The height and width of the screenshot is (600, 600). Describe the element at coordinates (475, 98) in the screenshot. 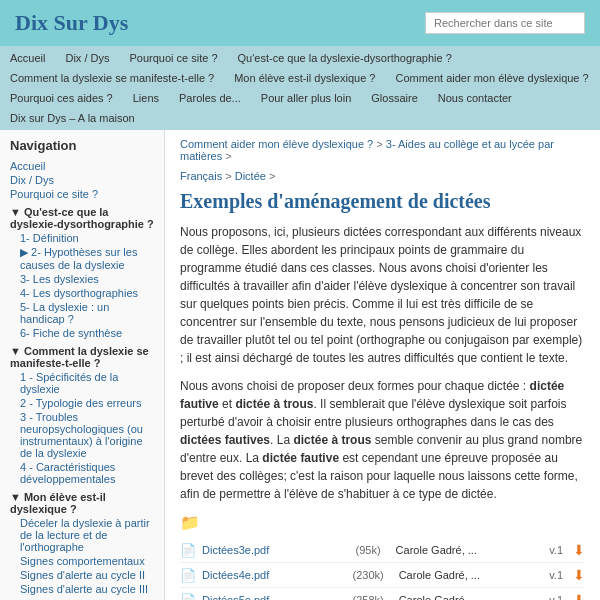

I see `nav-item: Nous contacter` at that location.